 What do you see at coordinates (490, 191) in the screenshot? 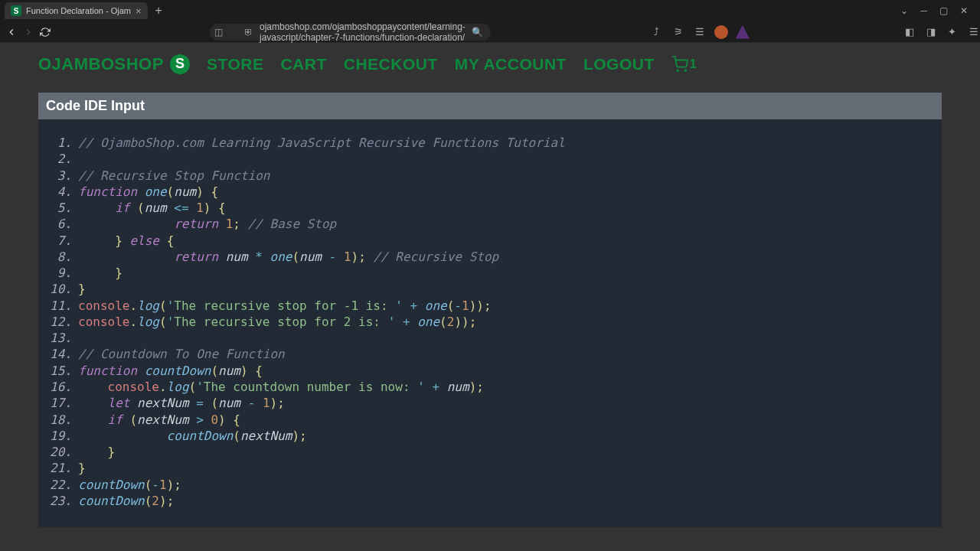
I see `code-line: 4function one(num) {` at bounding box center [490, 191].